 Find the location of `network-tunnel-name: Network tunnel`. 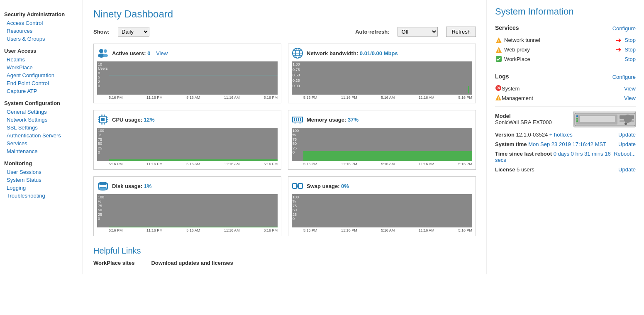

network-tunnel-name: Network tunnel is located at coordinates (560, 40).